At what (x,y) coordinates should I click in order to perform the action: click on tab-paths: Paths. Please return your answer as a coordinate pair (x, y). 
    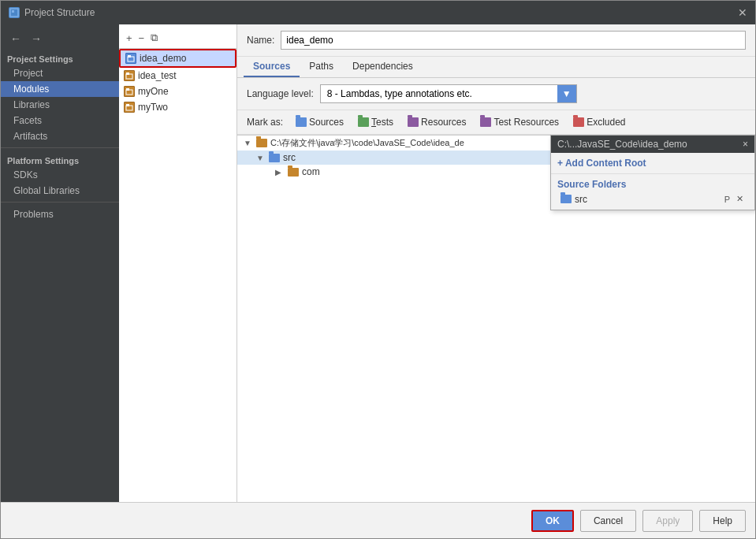
    Looking at the image, I should click on (322, 67).